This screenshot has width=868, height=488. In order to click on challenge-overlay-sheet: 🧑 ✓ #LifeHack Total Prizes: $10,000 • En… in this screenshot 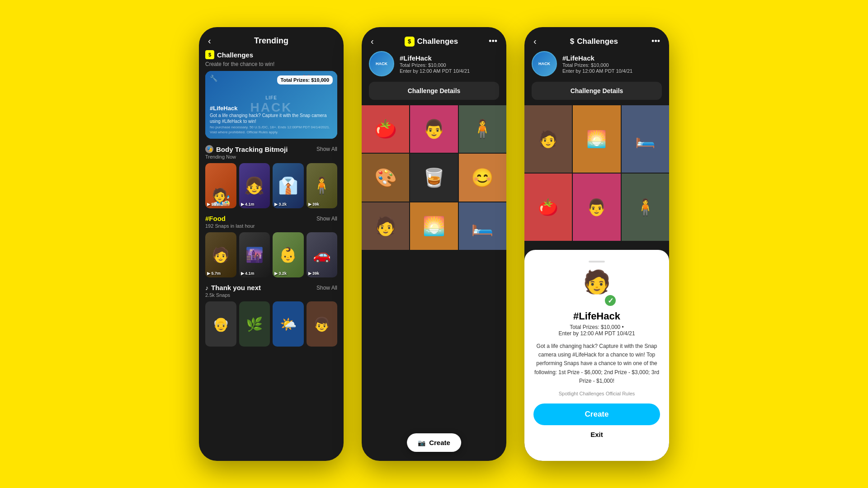, I will do `click(597, 355)`.